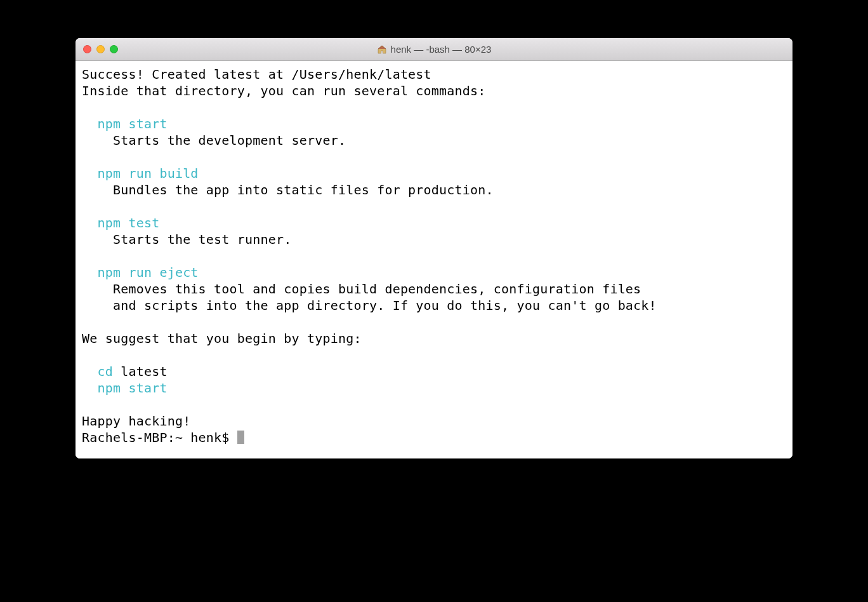  I want to click on output-line: Starts the test runner., so click(187, 239).